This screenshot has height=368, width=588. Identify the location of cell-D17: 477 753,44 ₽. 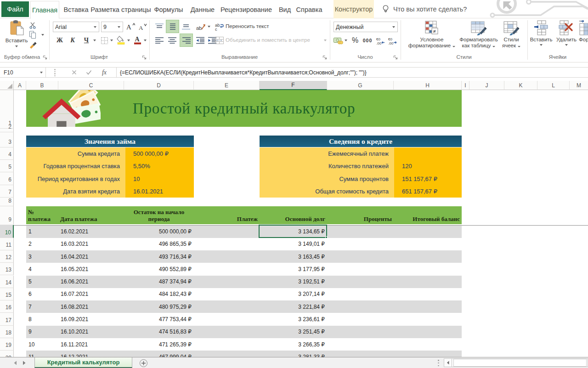
(159, 319).